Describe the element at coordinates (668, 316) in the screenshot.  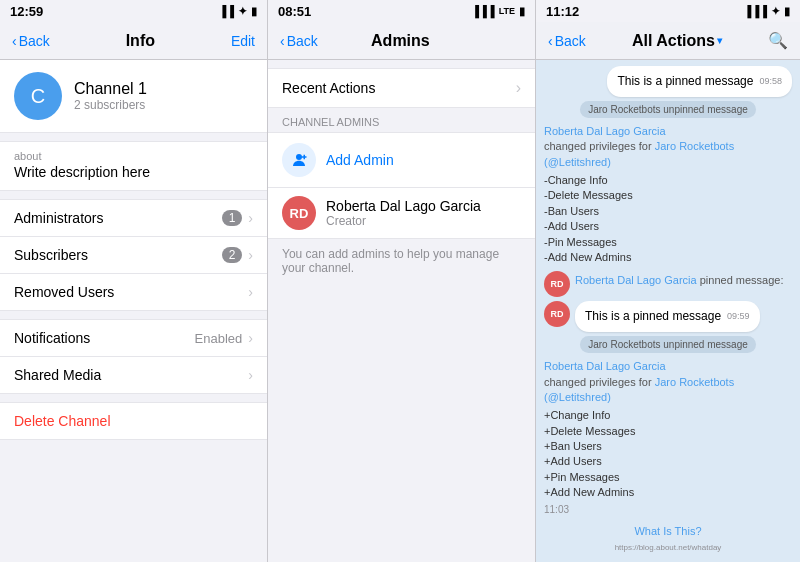
I see `rd-bubble: This is a pinned message 09:59` at that location.